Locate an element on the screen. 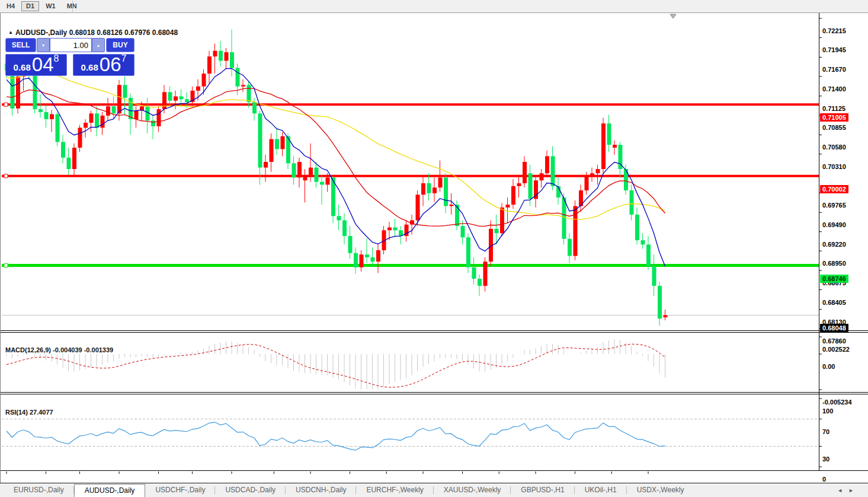  price-axis-label: 0.69765 is located at coordinates (834, 205).